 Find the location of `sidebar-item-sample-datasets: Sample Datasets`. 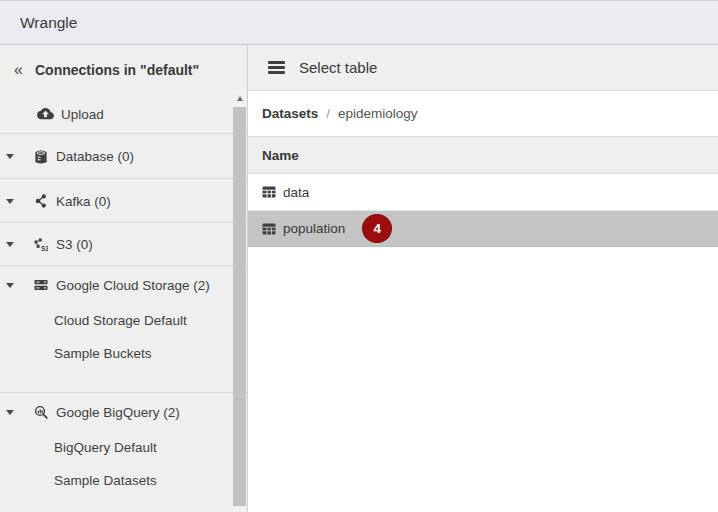

sidebar-item-sample-datasets: Sample Datasets is located at coordinates (124, 480).